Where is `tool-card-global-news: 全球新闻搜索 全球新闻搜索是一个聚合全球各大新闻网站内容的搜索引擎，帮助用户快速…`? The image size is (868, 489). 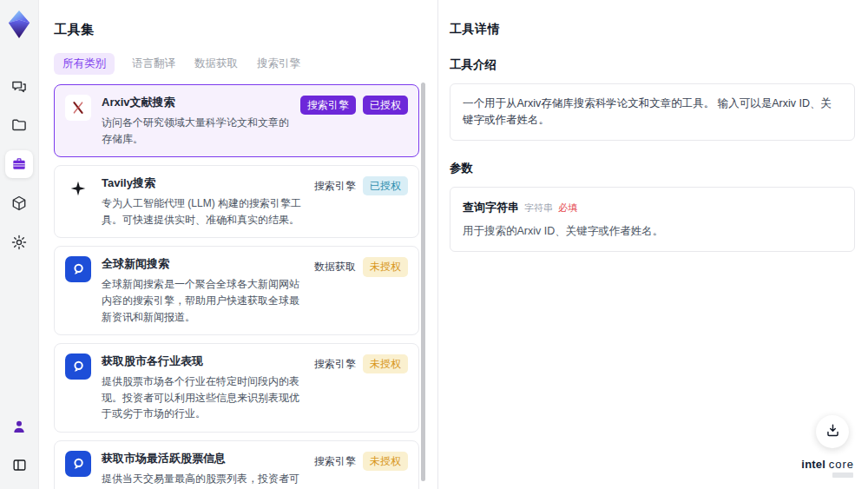 tool-card-global-news: 全球新闻搜索 全球新闻搜索是一个聚合全球各大新闻网站内容的搜索引擎，帮助用户快速… is located at coordinates (236, 290).